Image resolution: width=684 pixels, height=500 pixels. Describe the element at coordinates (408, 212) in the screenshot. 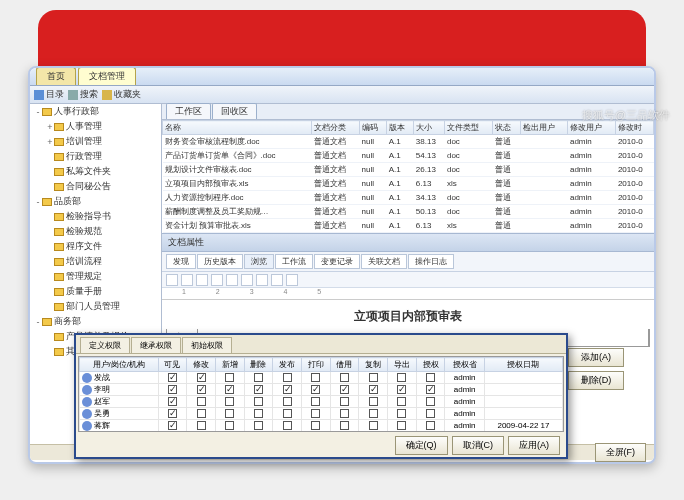

I see `table-row: 薪酬制度调整及员工奖励规…普通文档nullA.150.13doc普通admin2…` at that location.